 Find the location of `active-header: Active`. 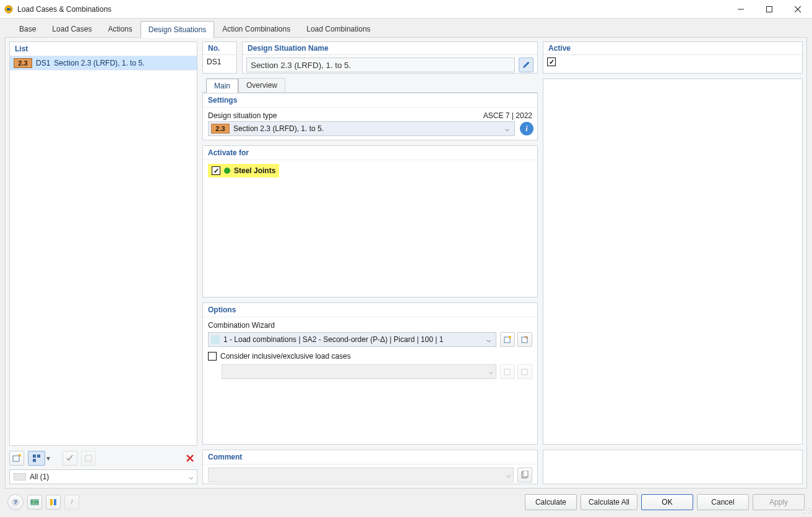

active-header: Active is located at coordinates (673, 48).